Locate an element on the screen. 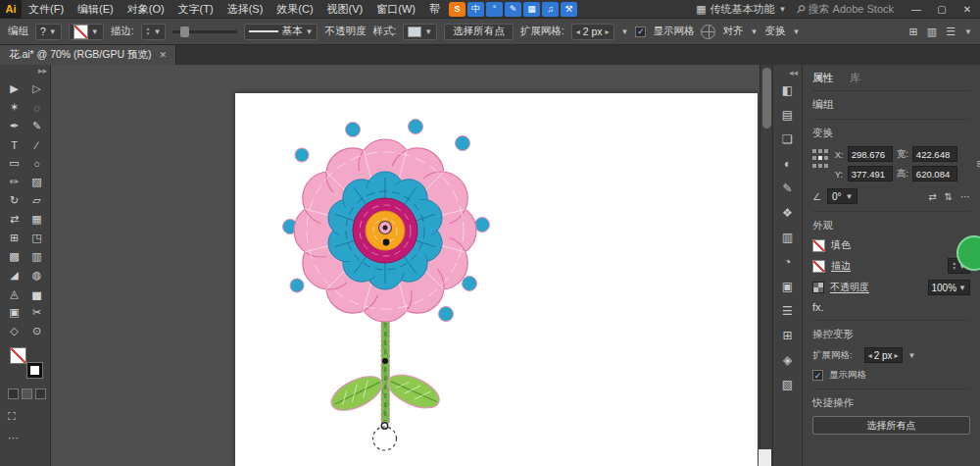 The height and width of the screenshot is (466, 980). stem-top-anchor is located at coordinates (386, 243).